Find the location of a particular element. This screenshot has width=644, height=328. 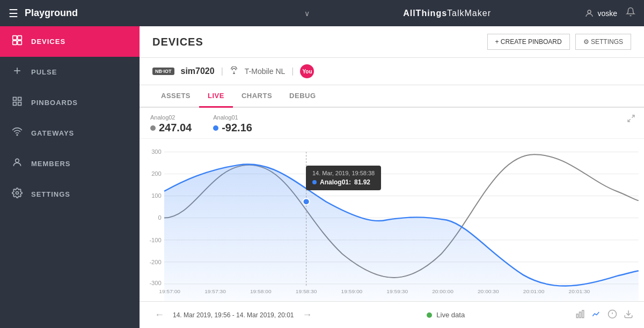

chart-bottom-actions is located at coordinates (604, 315).